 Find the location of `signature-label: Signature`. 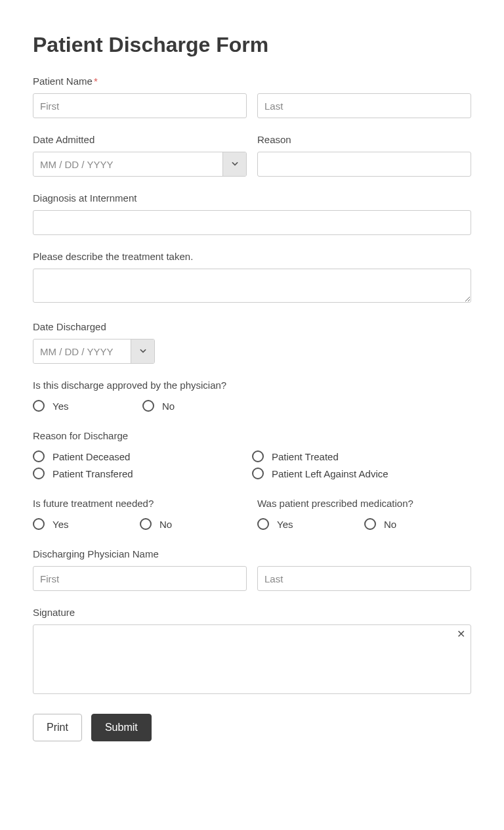

signature-label: Signature is located at coordinates (252, 612).